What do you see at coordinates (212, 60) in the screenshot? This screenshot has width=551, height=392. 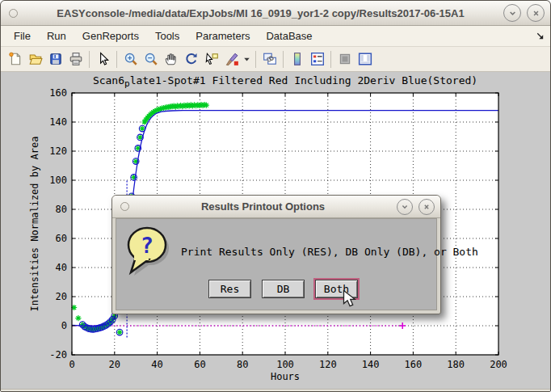 I see `data-cursor-icon` at bounding box center [212, 60].